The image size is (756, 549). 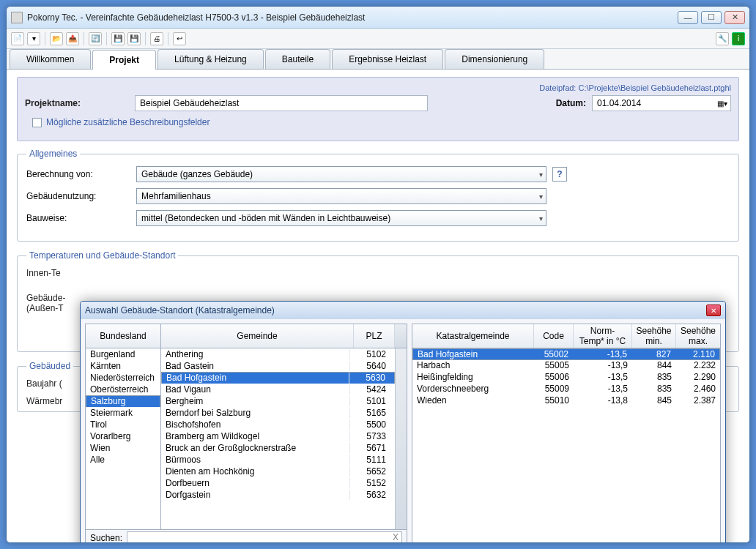 I want to click on filepath-label: Dateipfad: C:\Projekte\Beispiel Gebäudeh…, so click(x=378, y=88).